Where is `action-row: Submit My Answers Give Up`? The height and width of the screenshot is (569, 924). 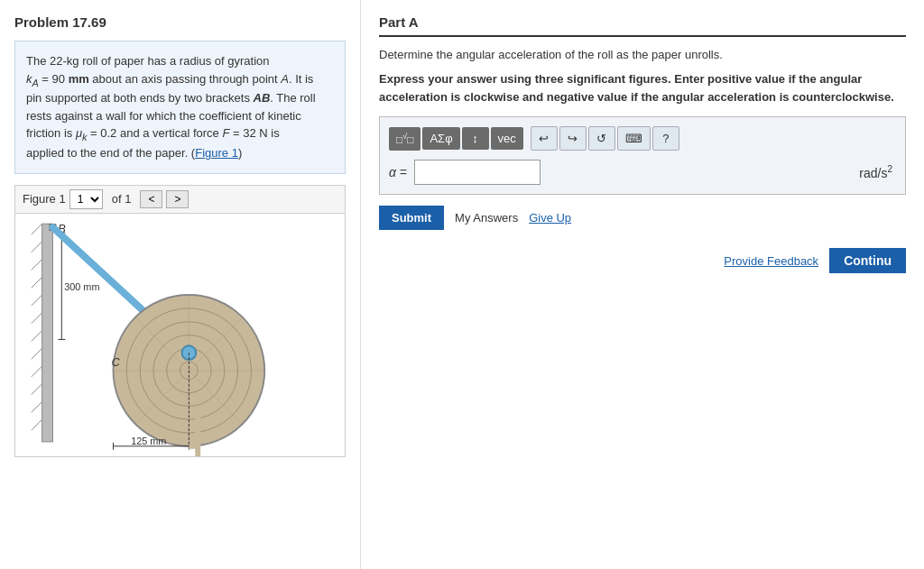
action-row: Submit My Answers Give Up is located at coordinates (642, 218).